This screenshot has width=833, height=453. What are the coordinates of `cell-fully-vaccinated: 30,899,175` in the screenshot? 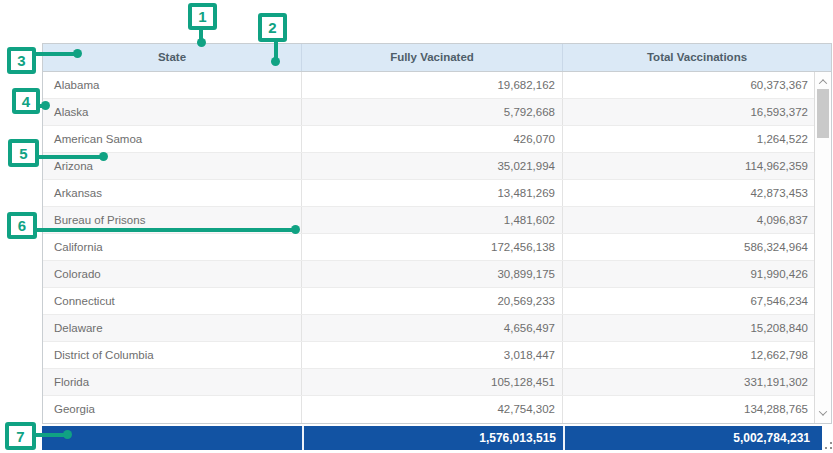 It's located at (432, 274).